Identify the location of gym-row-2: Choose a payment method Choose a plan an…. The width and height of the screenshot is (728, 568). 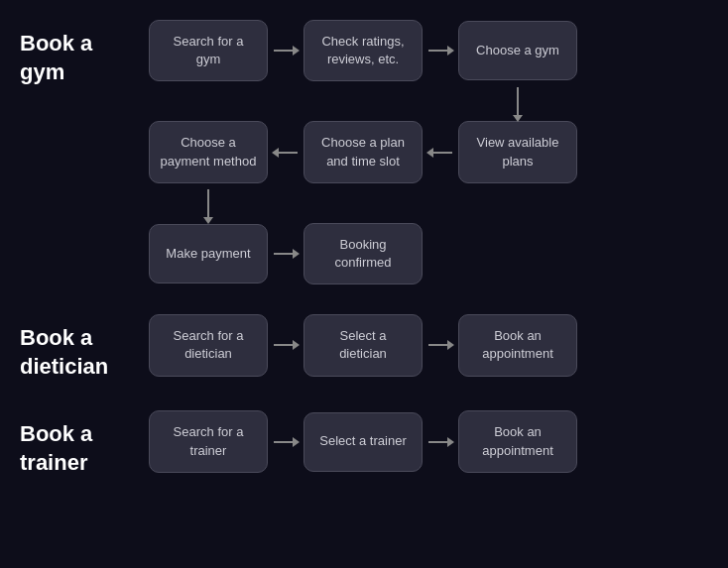
(428, 152).